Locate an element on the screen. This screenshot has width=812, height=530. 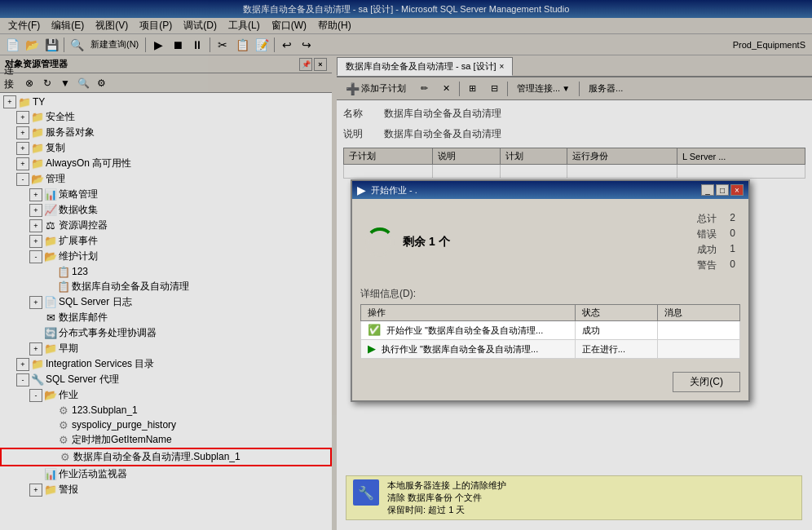
modal-status: 剩余 1 个 总计 2 错误 0 成功 1 警告 0 is located at coordinates (550, 242).